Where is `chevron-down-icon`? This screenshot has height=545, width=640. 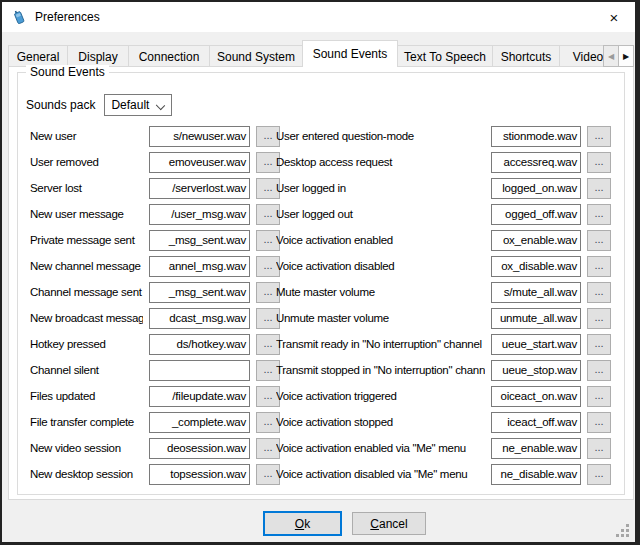 chevron-down-icon is located at coordinates (160, 106).